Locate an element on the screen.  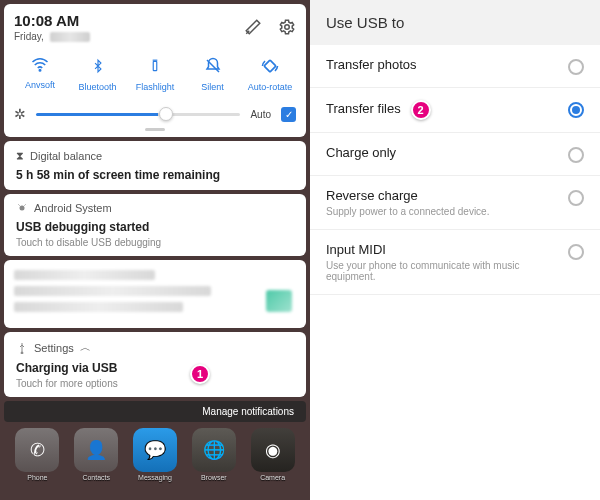
app-messaging: 💬Messaging is located at coordinates (155, 454).